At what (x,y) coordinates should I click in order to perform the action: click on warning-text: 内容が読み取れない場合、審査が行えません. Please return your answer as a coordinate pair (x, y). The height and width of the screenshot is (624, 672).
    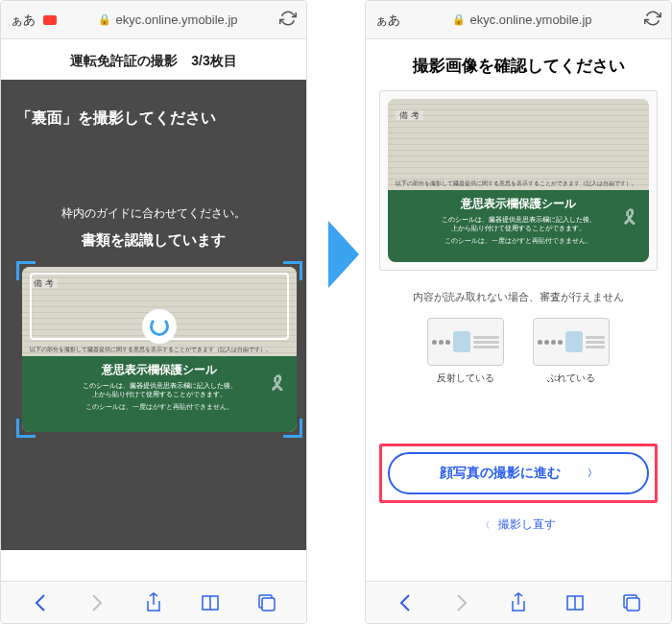
    Looking at the image, I should click on (518, 298).